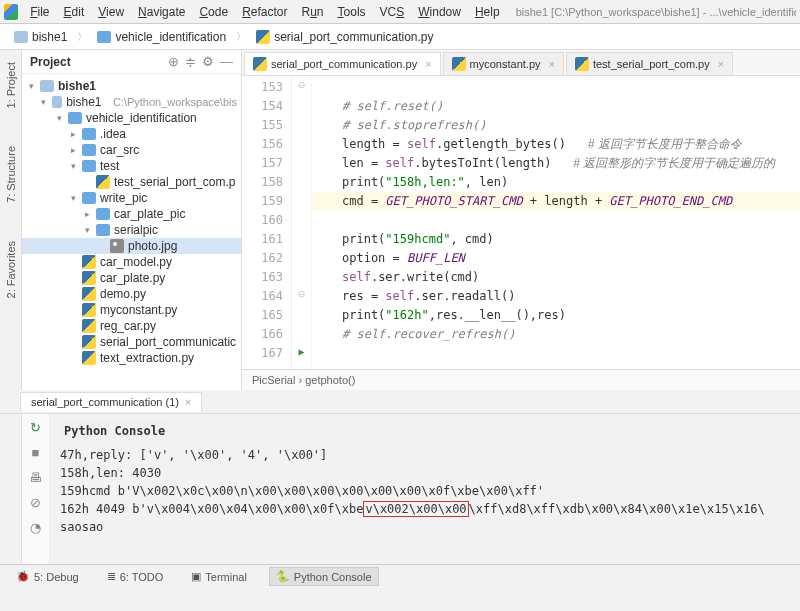 The height and width of the screenshot is (611, 800). What do you see at coordinates (11, 270) in the screenshot?
I see `left-tab-favorites: 2: Favorites` at bounding box center [11, 270].